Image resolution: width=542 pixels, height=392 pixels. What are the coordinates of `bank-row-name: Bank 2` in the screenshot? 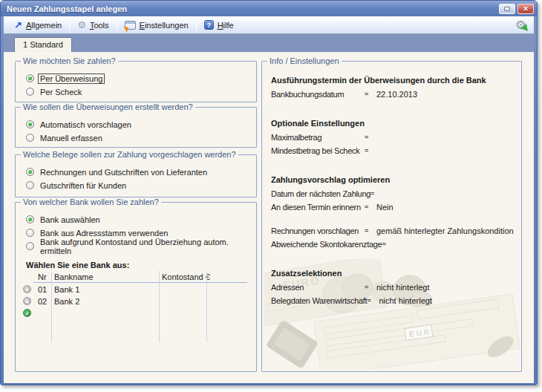 It's located at (67, 301).